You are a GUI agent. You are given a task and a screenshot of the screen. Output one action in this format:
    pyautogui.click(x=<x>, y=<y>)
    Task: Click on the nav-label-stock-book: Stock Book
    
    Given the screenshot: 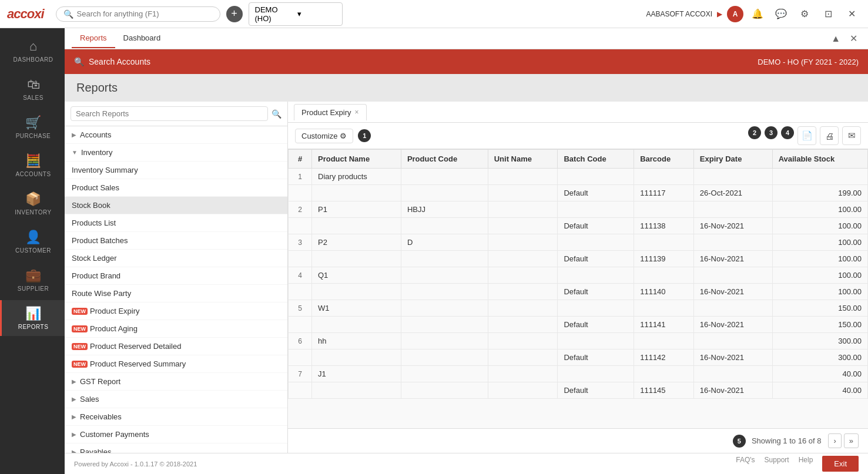 What is the action you would take?
    pyautogui.click(x=91, y=206)
    